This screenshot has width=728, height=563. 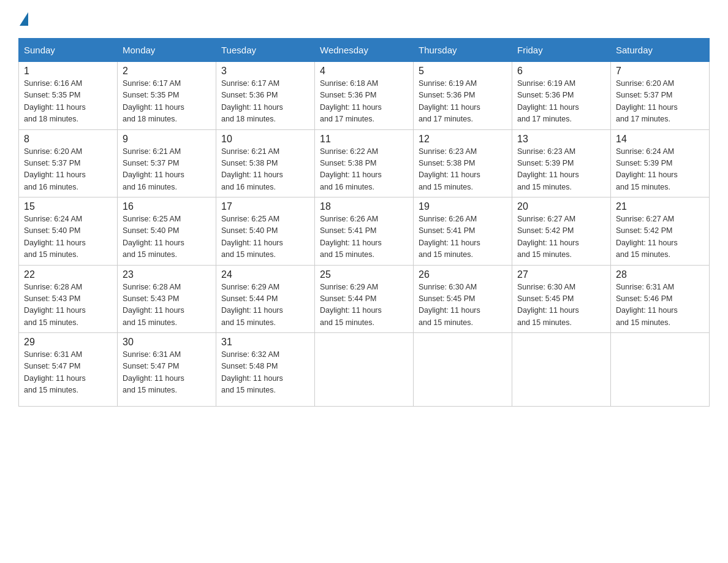 I want to click on page-header, so click(x=364, y=19).